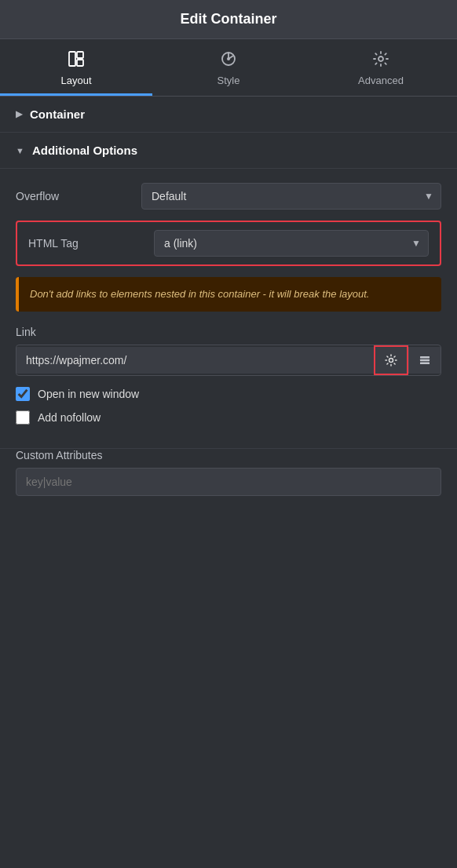 The width and height of the screenshot is (457, 868). I want to click on additional-options-header: ▼ Additional Options, so click(228, 151).